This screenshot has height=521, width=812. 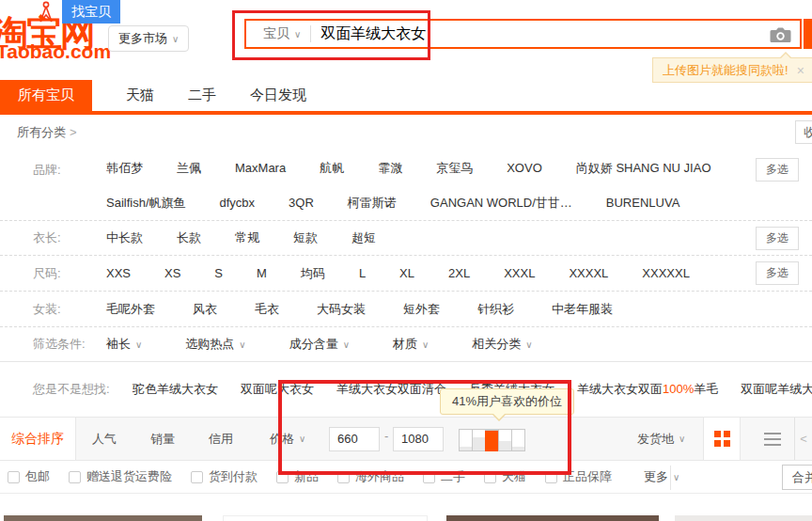 I want to click on brand-option: MaxMara, so click(x=260, y=167).